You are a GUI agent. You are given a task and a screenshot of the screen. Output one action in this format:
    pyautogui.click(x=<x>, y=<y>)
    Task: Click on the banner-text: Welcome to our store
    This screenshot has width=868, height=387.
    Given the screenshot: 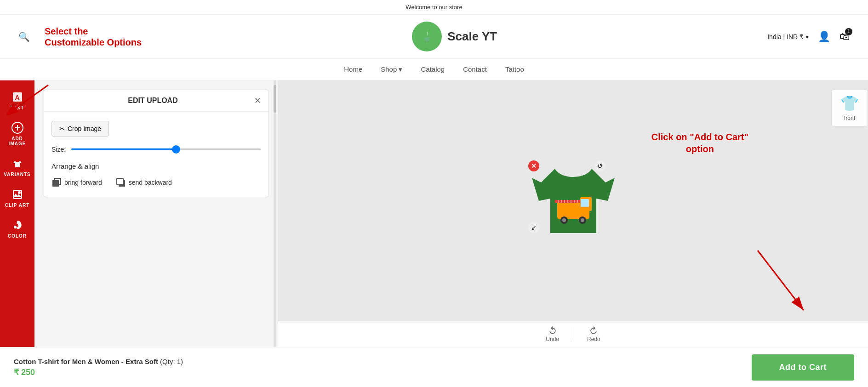 What is the action you would take?
    pyautogui.click(x=434, y=7)
    